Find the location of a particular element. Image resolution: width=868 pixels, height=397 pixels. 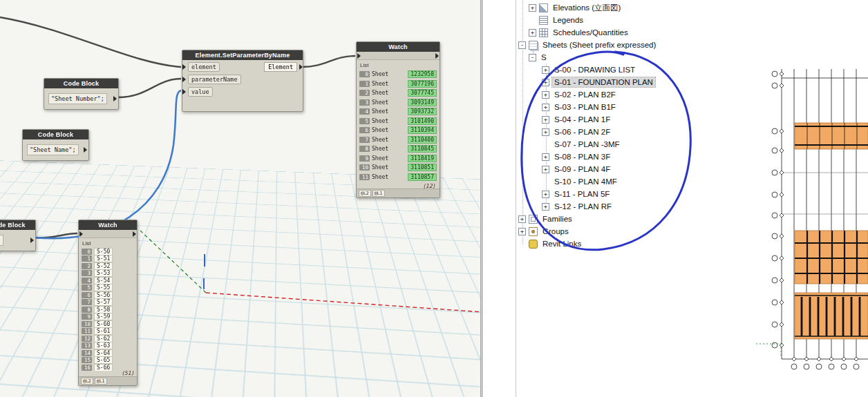

tree-item: + S-11 - PLAN 5F is located at coordinates (629, 194).